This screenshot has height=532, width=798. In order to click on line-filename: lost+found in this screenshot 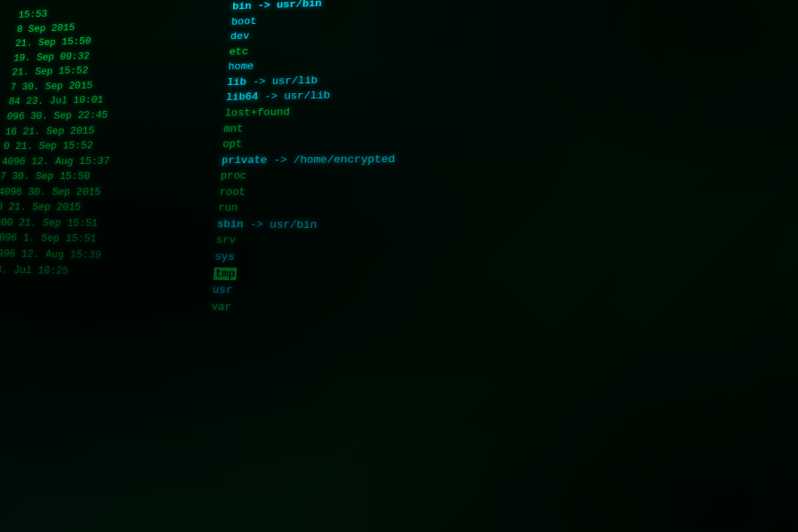, I will do `click(257, 113)`.